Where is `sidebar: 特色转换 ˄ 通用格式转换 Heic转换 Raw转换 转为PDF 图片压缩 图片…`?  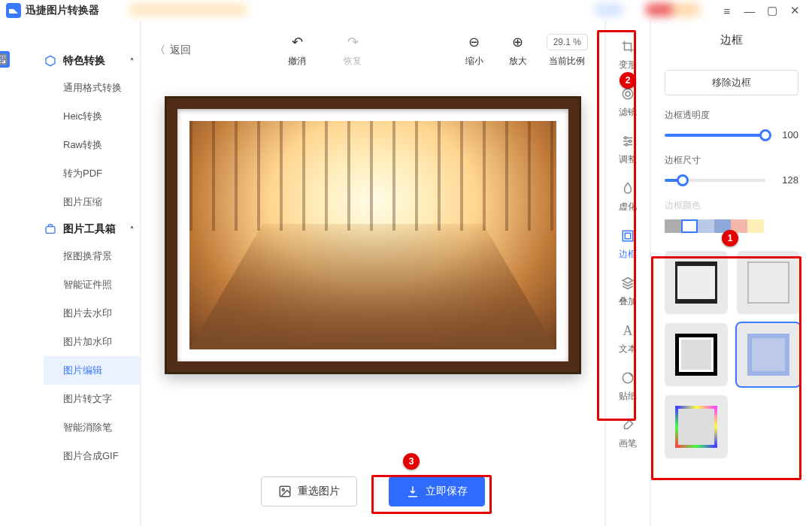 sidebar: 特色转换 ˄ 通用格式转换 Heic转换 Raw转换 转为PDF 图片压缩 图片… is located at coordinates (92, 274).